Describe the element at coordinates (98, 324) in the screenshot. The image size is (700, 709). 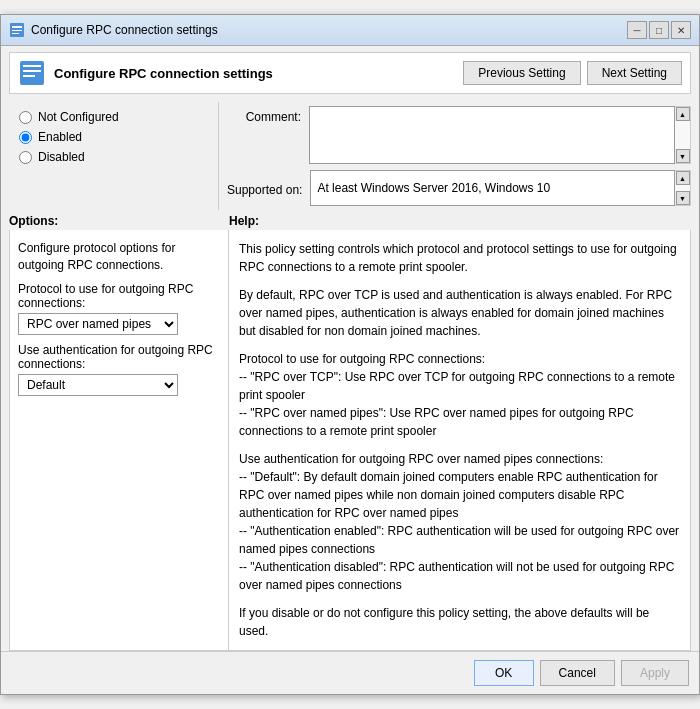
I see `protocol-select: RPC over TCP RPC over named pipes` at that location.